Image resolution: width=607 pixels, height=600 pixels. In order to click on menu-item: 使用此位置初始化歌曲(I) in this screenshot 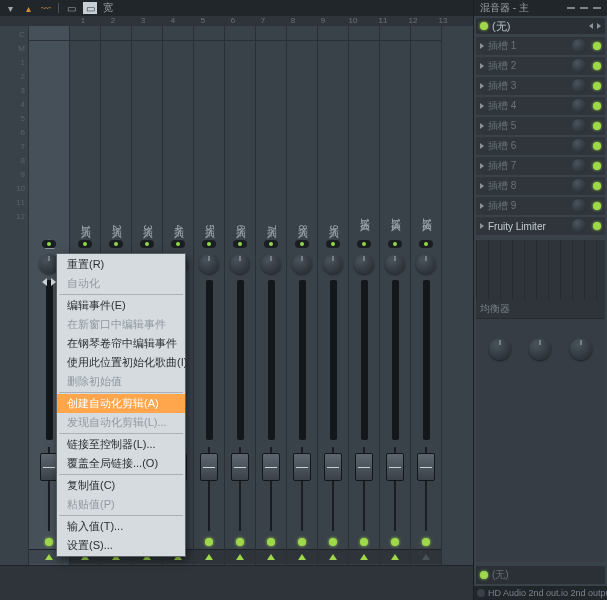, I will do `click(121, 362)`.